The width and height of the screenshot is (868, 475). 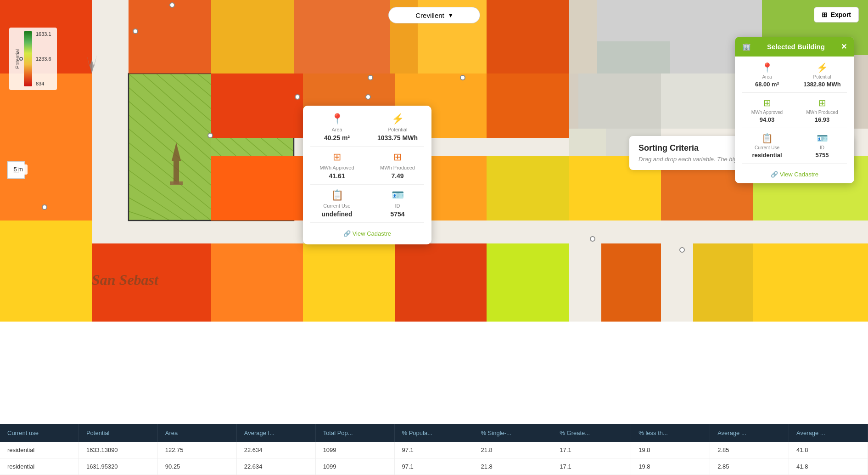 What do you see at coordinates (767, 146) in the screenshot?
I see `panel-current-use-item: 📋 Current Use residential` at bounding box center [767, 146].